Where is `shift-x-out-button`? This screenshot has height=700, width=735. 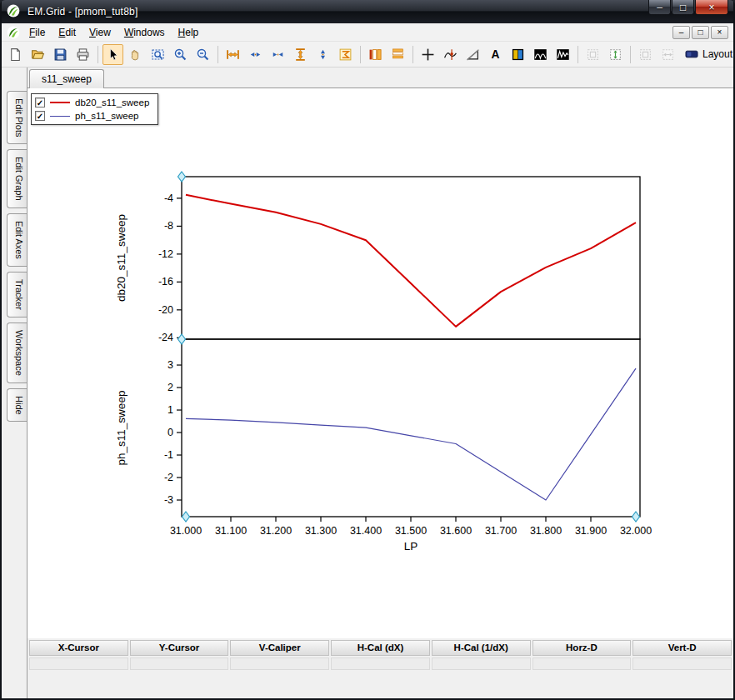
shift-x-out-button is located at coordinates (255, 55).